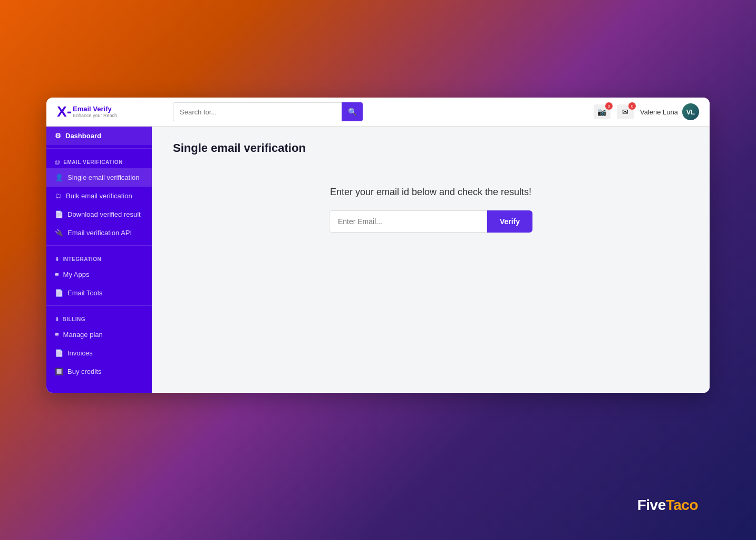 The height and width of the screenshot is (540, 756). What do you see at coordinates (99, 371) in the screenshot?
I see `sidebar-item-buy-credits: 🔲 Buy credits` at bounding box center [99, 371].